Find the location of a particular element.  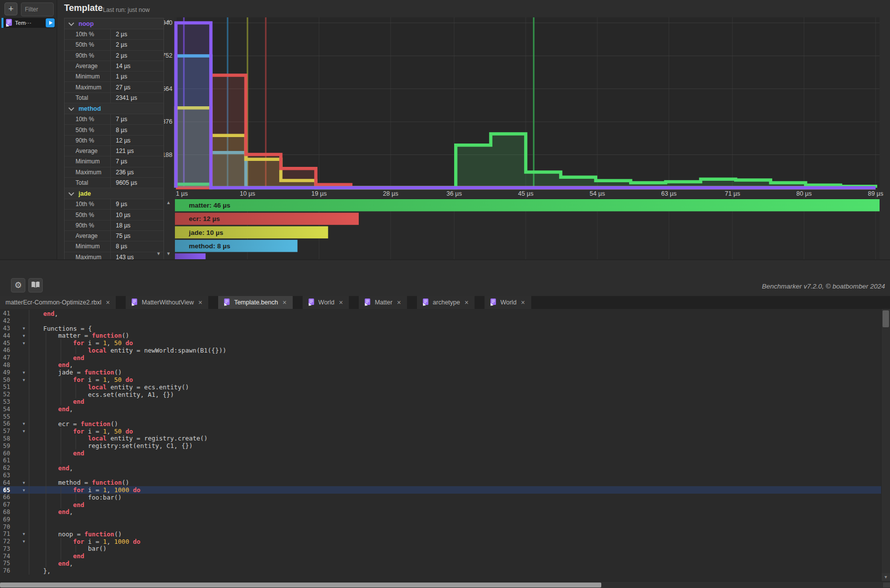

code-line-76: 76}, is located at coordinates (441, 571).